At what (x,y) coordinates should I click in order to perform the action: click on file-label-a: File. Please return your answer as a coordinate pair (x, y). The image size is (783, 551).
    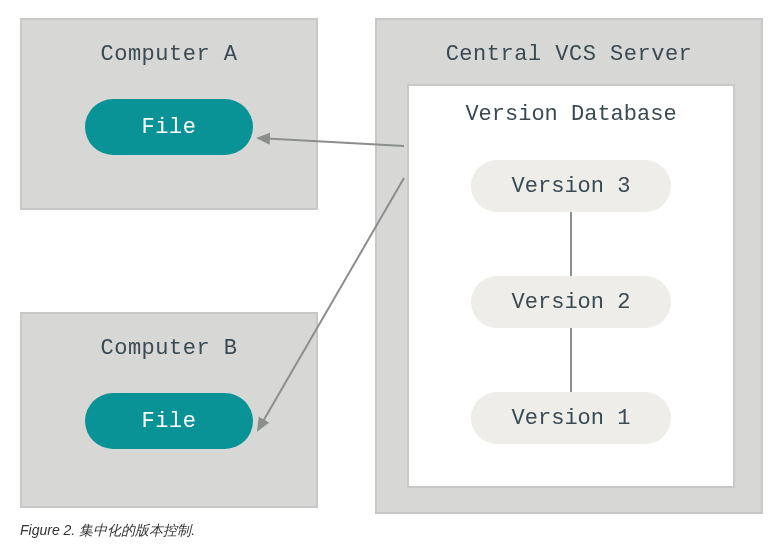
    Looking at the image, I should click on (170, 128).